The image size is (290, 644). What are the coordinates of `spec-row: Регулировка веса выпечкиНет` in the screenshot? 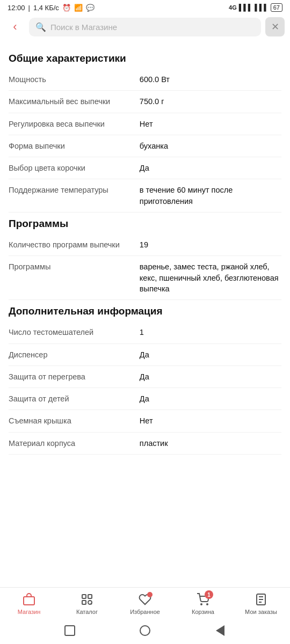 It's located at (145, 125).